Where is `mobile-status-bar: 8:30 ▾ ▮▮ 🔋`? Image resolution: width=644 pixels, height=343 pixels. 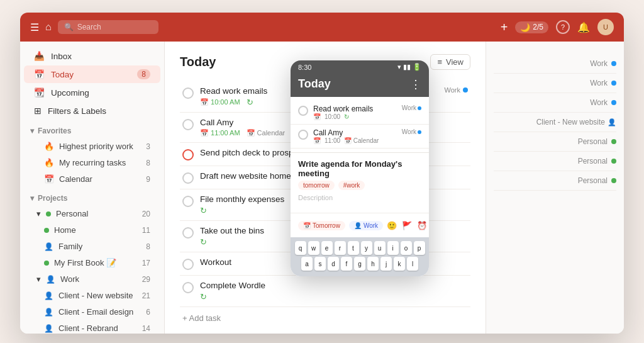
mobile-status-bar: 8:30 ▾ ▮▮ 🔋 is located at coordinates (360, 67).